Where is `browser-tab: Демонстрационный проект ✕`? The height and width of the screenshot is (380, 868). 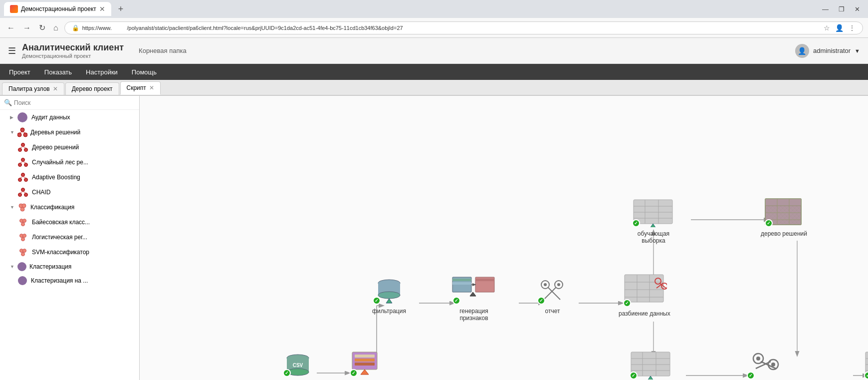 browser-tab: Демонстрационный проект ✕ is located at coordinates (58, 9).